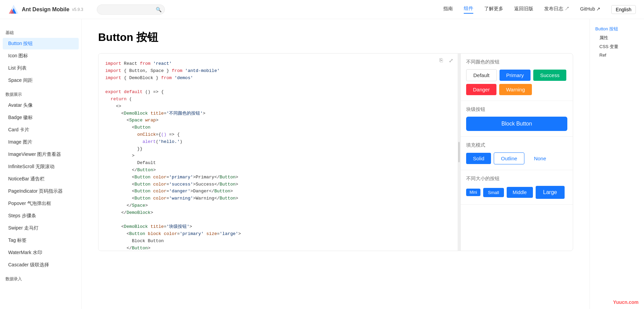 The height and width of the screenshot is (309, 644). What do you see at coordinates (446, 60) in the screenshot?
I see `code-toolbar: ⎘ ⤢` at bounding box center [446, 60].